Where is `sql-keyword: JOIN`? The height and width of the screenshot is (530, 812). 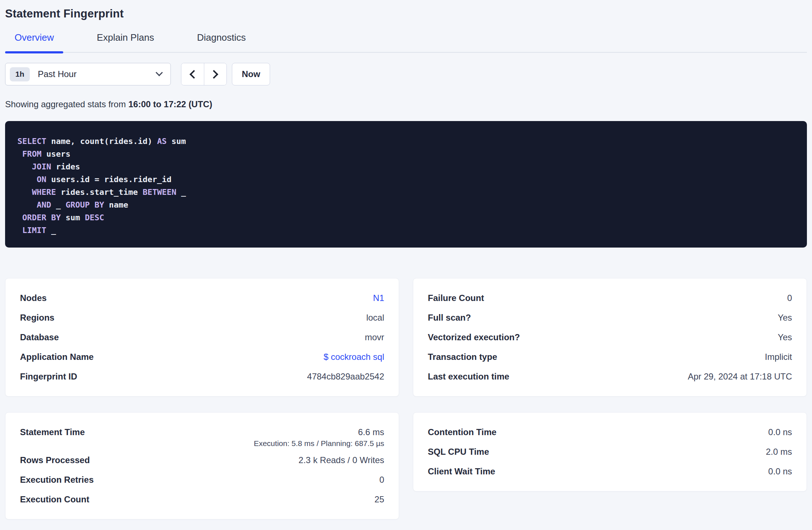 sql-keyword: JOIN is located at coordinates (41, 166).